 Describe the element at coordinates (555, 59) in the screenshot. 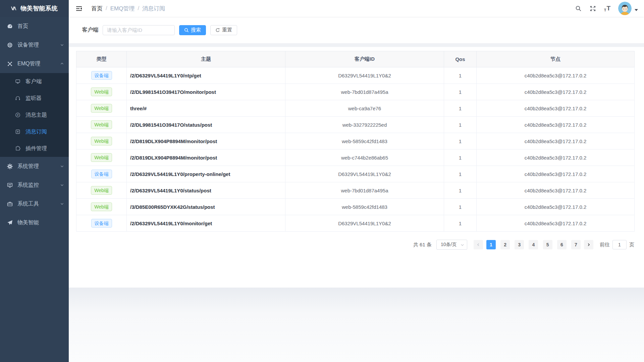

I see `column-header-node: 节点` at that location.